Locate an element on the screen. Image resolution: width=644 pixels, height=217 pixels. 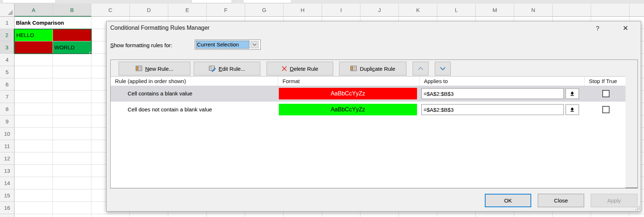
cell-a2: HELLO is located at coordinates (34, 35).